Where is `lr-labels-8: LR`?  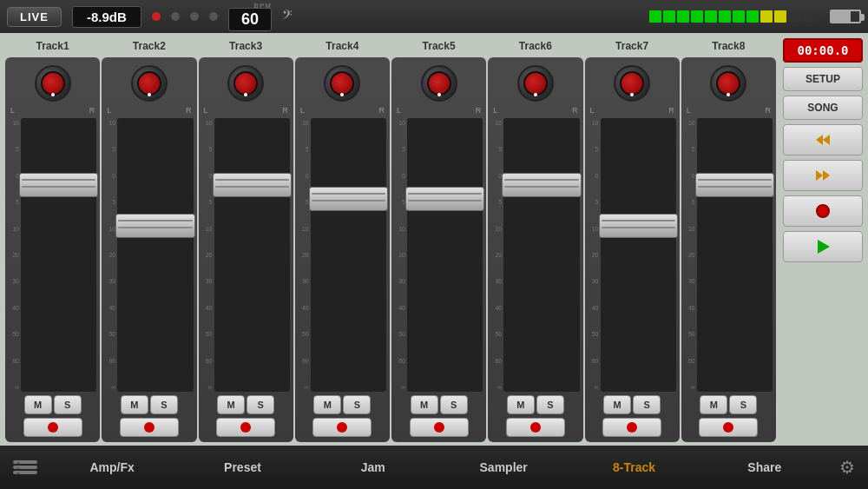 lr-labels-8: LR is located at coordinates (729, 110).